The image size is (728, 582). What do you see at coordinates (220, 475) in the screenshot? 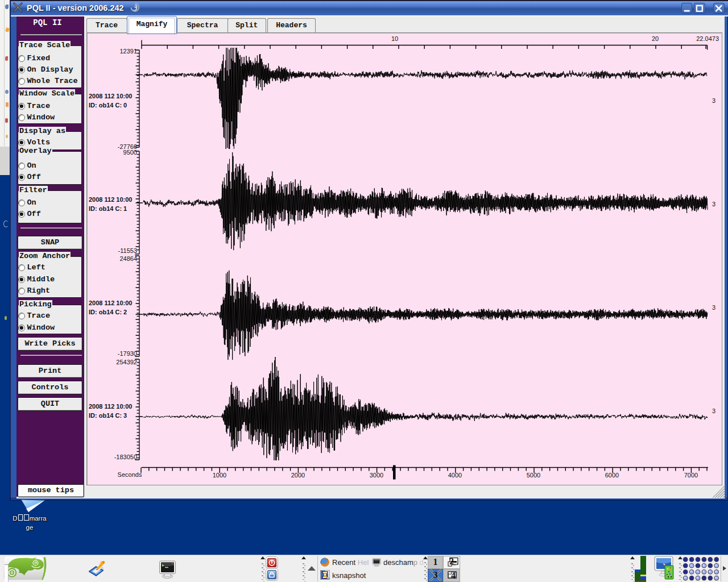
I see `svg-text: 1000` at bounding box center [220, 475].